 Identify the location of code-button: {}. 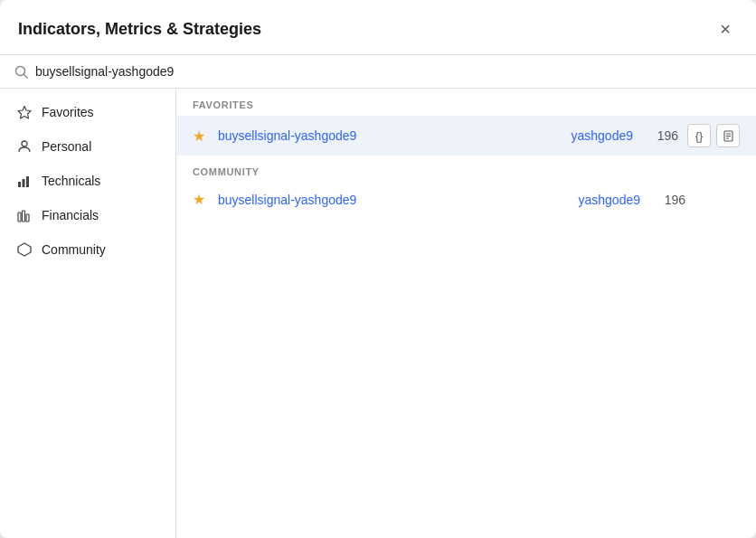
(699, 136).